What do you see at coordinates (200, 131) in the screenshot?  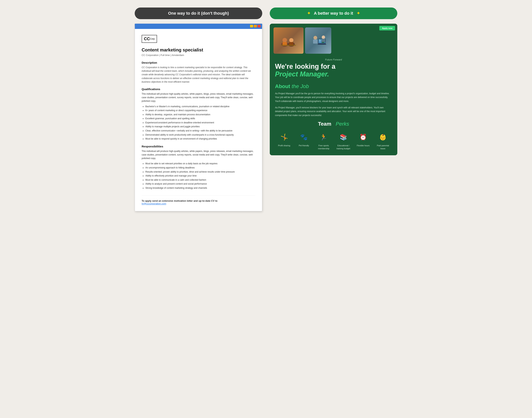 I see `list-item: Clear, effective communicator—verbally a…` at bounding box center [200, 131].